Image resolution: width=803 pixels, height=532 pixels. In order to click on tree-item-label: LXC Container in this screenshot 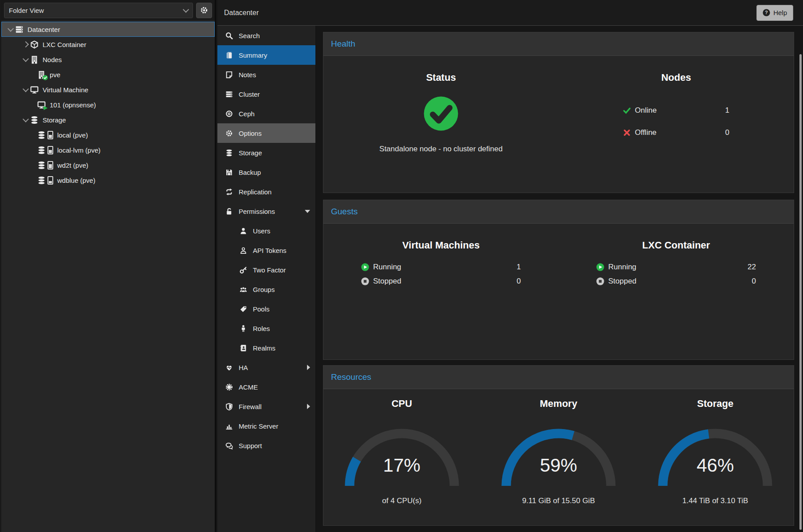, I will do `click(64, 44)`.